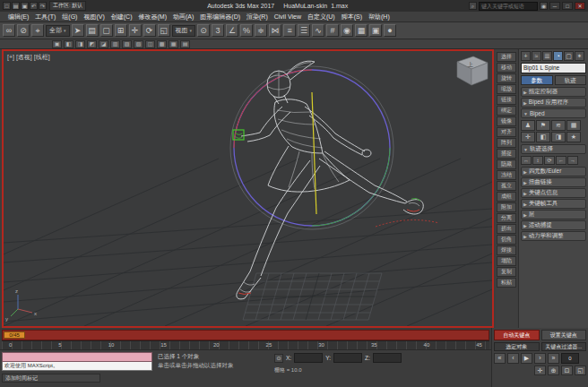  I want to click on toolbar-icon: ▣, so click(376, 30).